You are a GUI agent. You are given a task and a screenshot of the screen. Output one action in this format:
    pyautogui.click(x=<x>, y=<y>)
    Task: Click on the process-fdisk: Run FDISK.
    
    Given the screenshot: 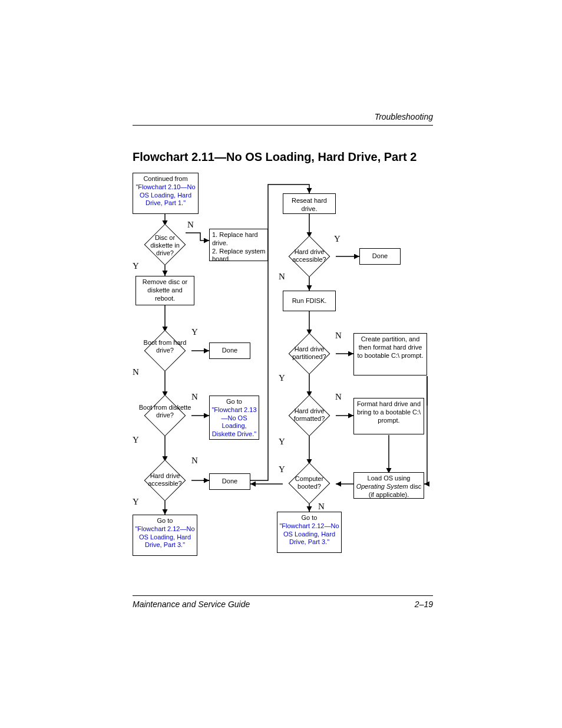 What is the action you would take?
    pyautogui.click(x=309, y=301)
    